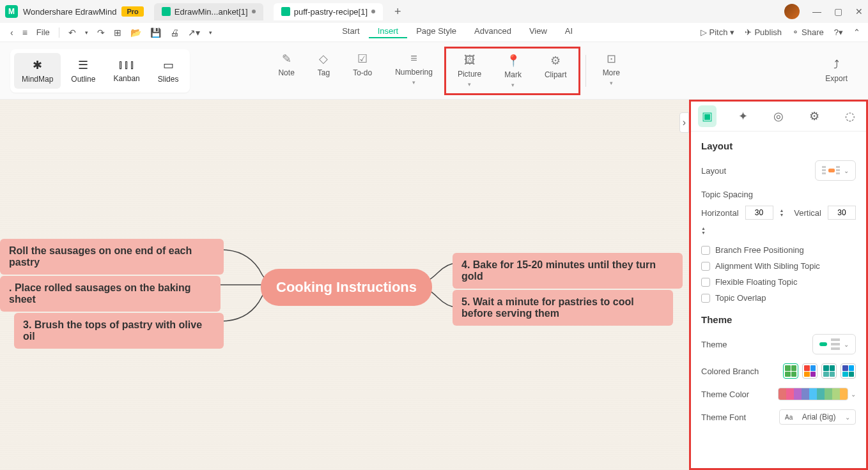  I want to click on menu-page-style: Page Style, so click(436, 32).